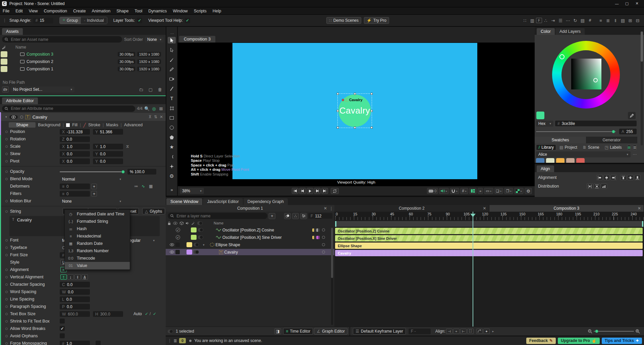 Image resolution: width=644 pixels, height=345 pixels. Describe the element at coordinates (545, 169) in the screenshot. I see `tab-align: Align` at that location.